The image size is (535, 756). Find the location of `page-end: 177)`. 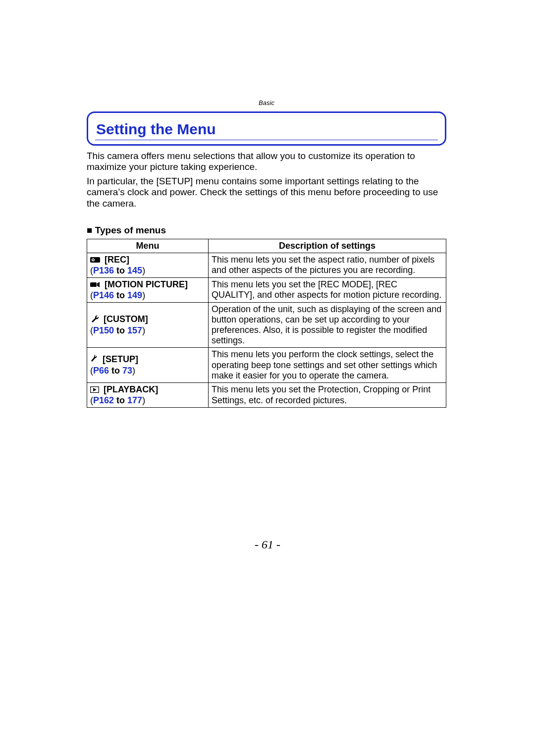

page-end: 177) is located at coordinates (136, 400).